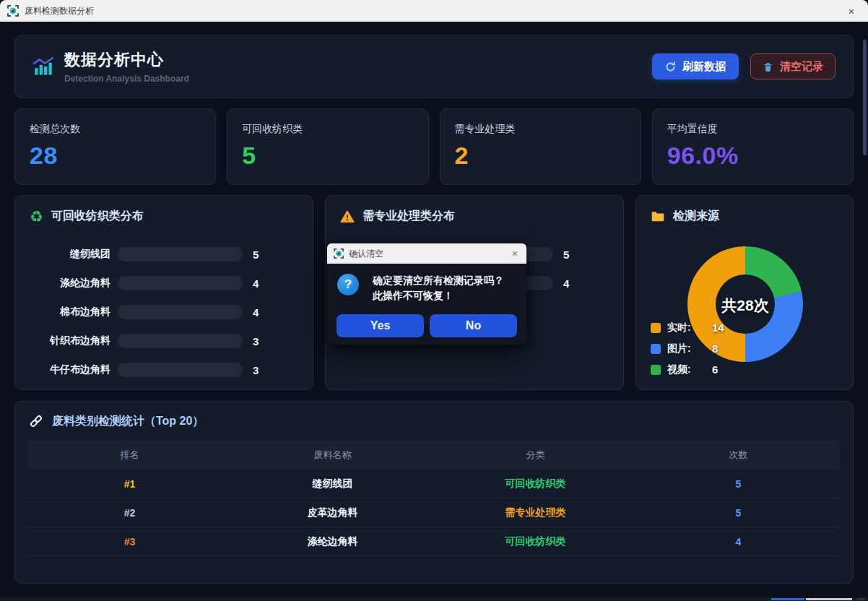 This screenshot has width=868, height=601. I want to click on legend-item: 视频: 6, so click(687, 370).